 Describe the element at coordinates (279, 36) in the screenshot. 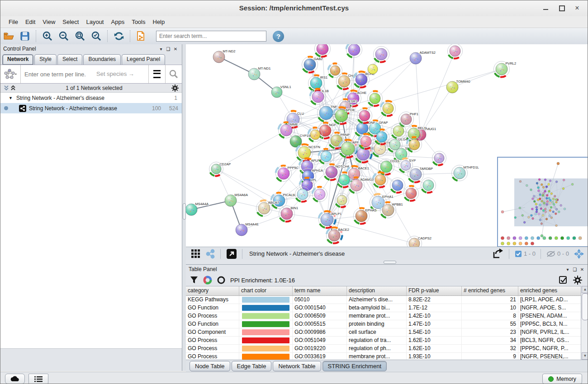

I see `help-icon: ?` at that location.